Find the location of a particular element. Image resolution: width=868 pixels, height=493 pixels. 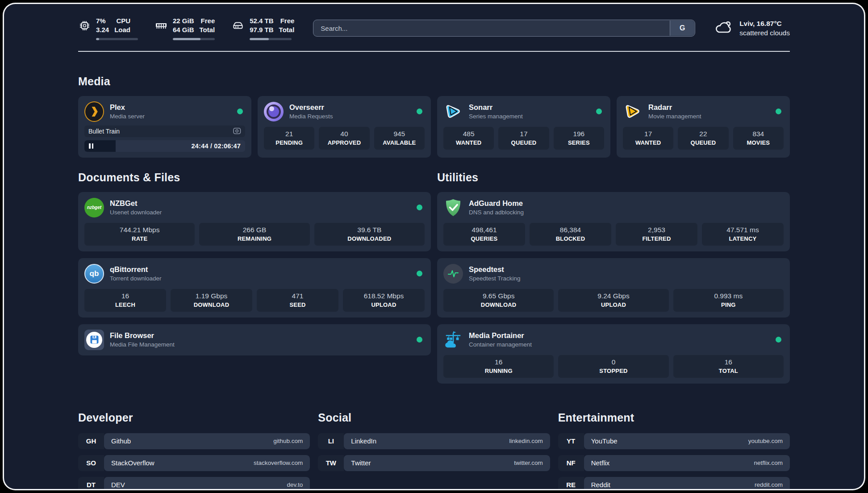

filebrowser-icon is located at coordinates (94, 340).